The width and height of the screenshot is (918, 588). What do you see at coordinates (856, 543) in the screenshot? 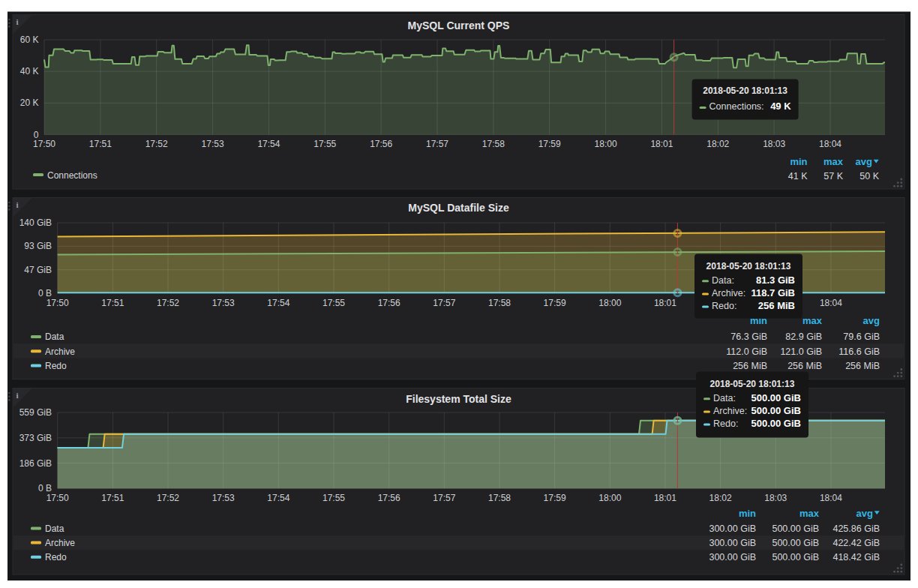
I see `svg-text: 422.42 GiB` at bounding box center [856, 543].